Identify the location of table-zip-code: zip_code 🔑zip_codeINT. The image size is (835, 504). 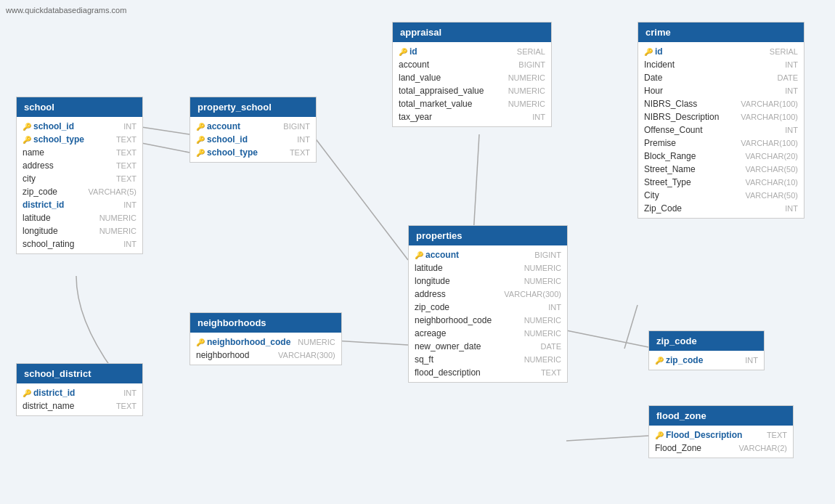
(706, 350).